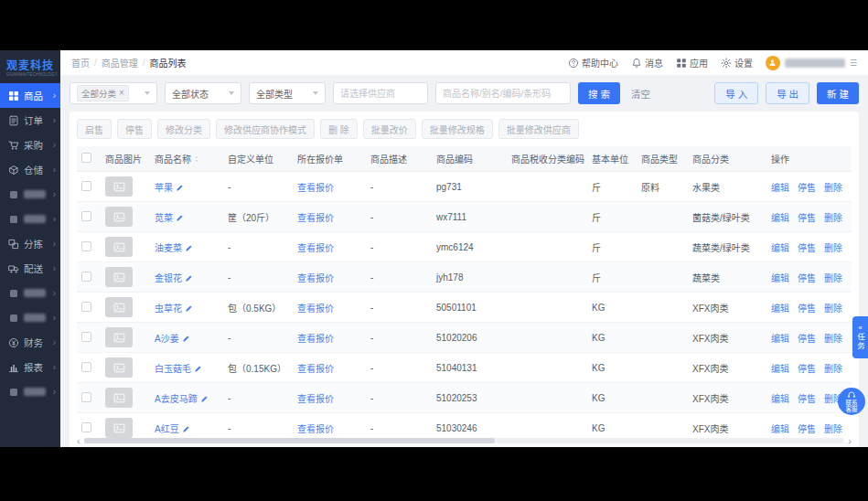  Describe the element at coordinates (173, 369) in the screenshot. I see `product-name-link: 白玉菇毛` at that location.